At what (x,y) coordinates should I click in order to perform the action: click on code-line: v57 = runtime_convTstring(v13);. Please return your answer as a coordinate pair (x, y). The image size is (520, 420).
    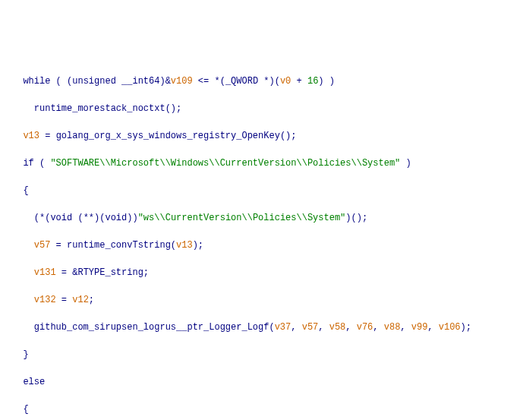
    Looking at the image, I should click on (260, 245).